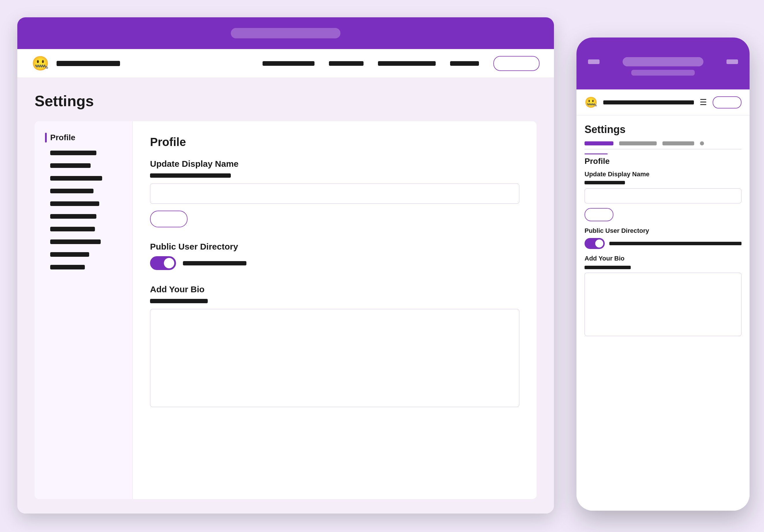  Describe the element at coordinates (599, 215) in the screenshot. I see `mobile-display-name-save-button` at that location.